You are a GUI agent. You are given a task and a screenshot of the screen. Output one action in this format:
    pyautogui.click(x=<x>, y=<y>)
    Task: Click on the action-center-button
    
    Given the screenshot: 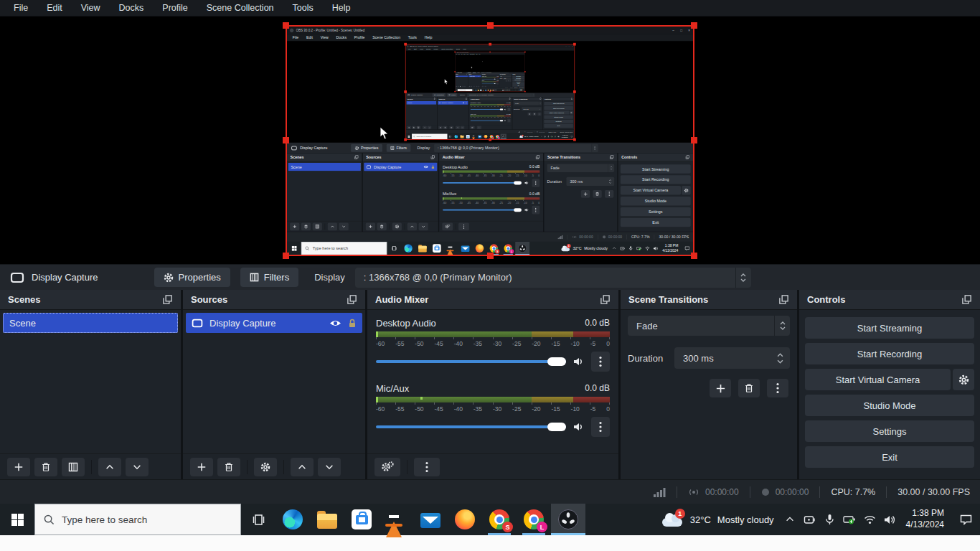 What is the action you would take?
    pyautogui.click(x=966, y=519)
    